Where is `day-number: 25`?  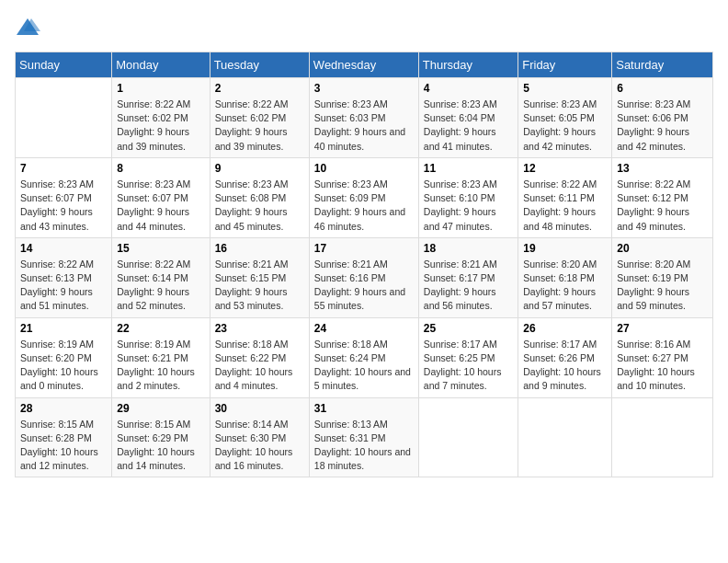
day-number: 25 is located at coordinates (469, 328).